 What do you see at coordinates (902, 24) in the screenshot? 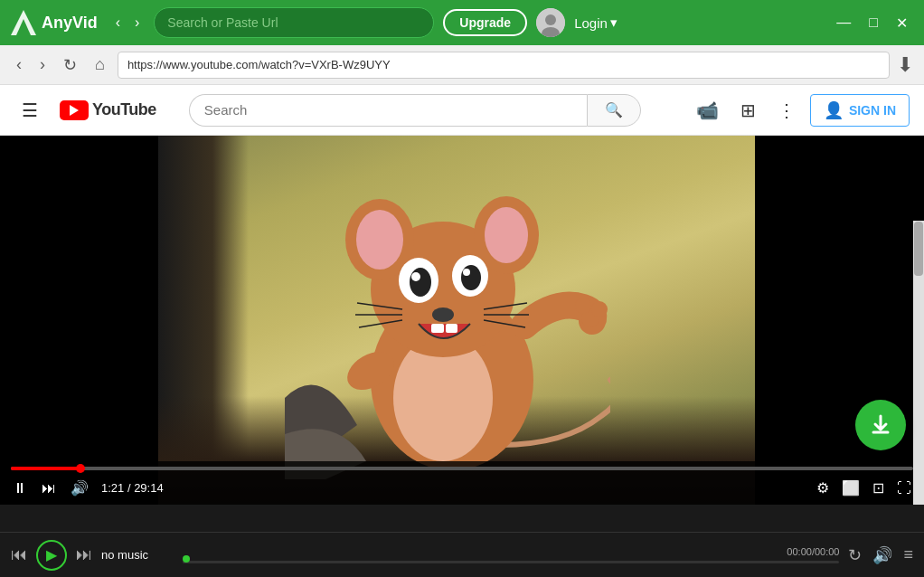
I see `close-button: ✕` at bounding box center [902, 24].